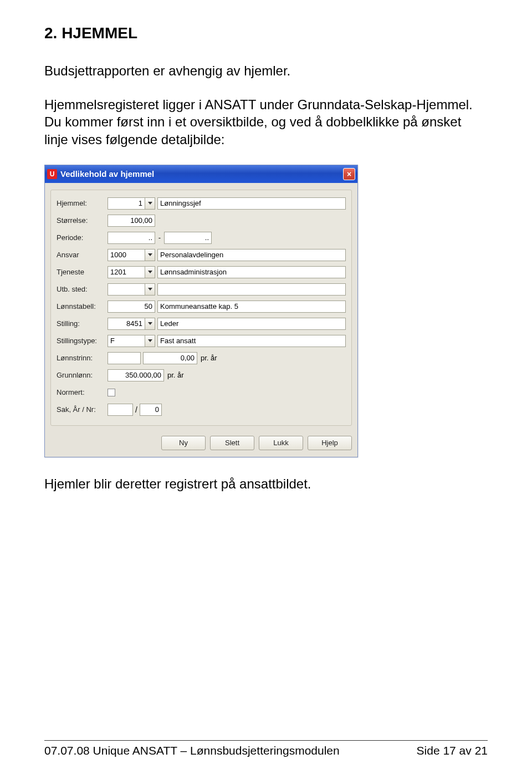 Image resolution: width=532 pixels, height=774 pixels. I want to click on row-stilling: Stilling:, so click(201, 324).